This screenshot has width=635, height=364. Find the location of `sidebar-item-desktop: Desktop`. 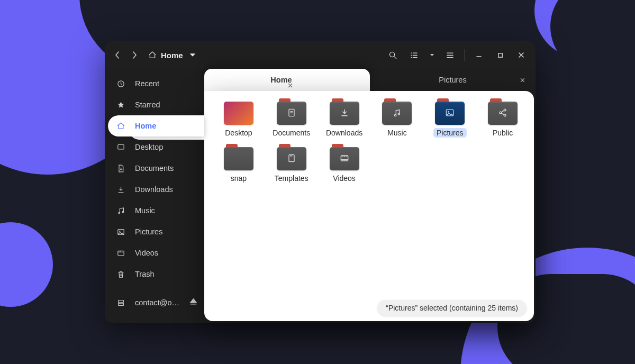

sidebar-item-desktop: Desktop is located at coordinates (155, 147).